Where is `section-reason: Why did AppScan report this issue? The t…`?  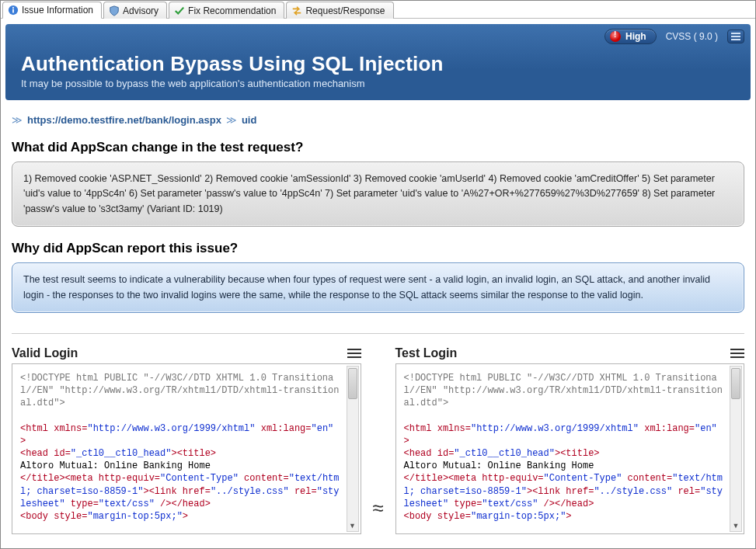
section-reason: Why did AppScan report this issue? The t… is located at coordinates (378, 276).